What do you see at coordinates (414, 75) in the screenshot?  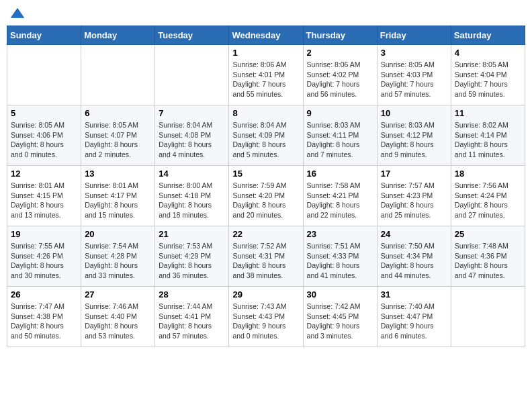 I see `calendar-day-3: 3Sunrise: 8:05 AM Sunset: 4:03 PM Daylig…` at bounding box center [414, 75].